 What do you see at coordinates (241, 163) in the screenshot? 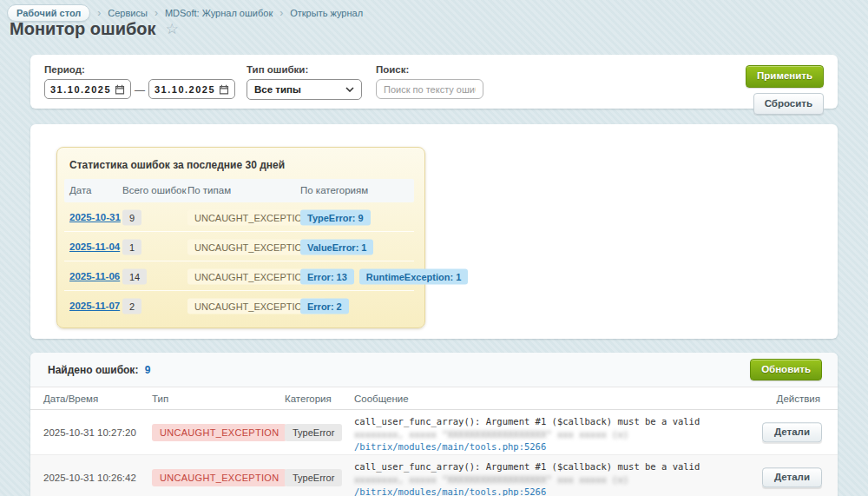
I see `stats-title: Статистика ошибок за последние 30 дней` at bounding box center [241, 163].